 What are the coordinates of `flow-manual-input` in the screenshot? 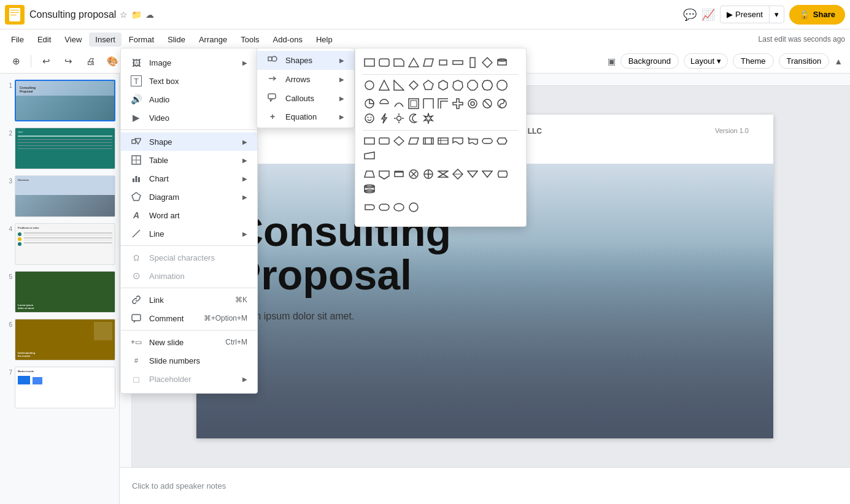 It's located at (369, 156).